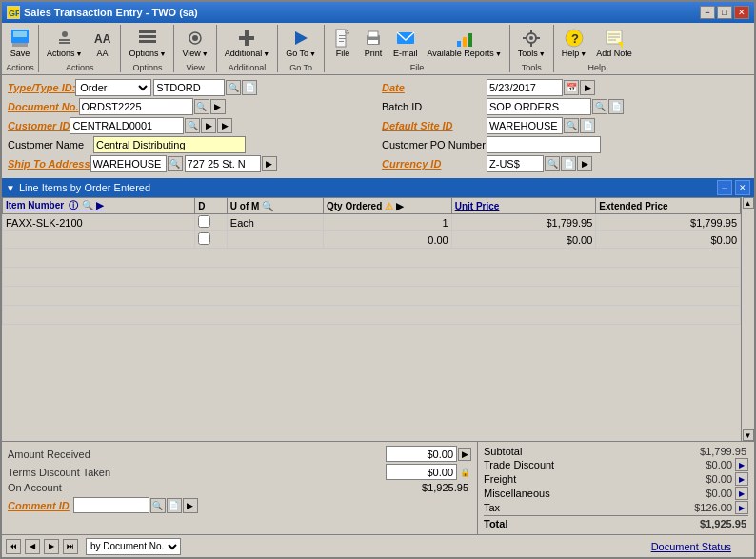 This screenshot has height=559, width=756. What do you see at coordinates (748, 203) in the screenshot?
I see `scroll-up-btn: ▲` at bounding box center [748, 203].